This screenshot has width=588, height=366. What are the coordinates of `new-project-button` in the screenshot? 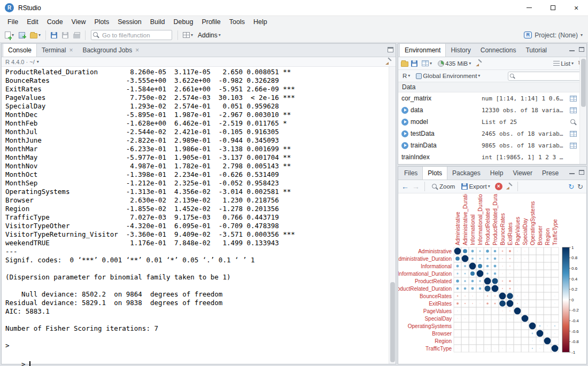 It's located at (22, 35).